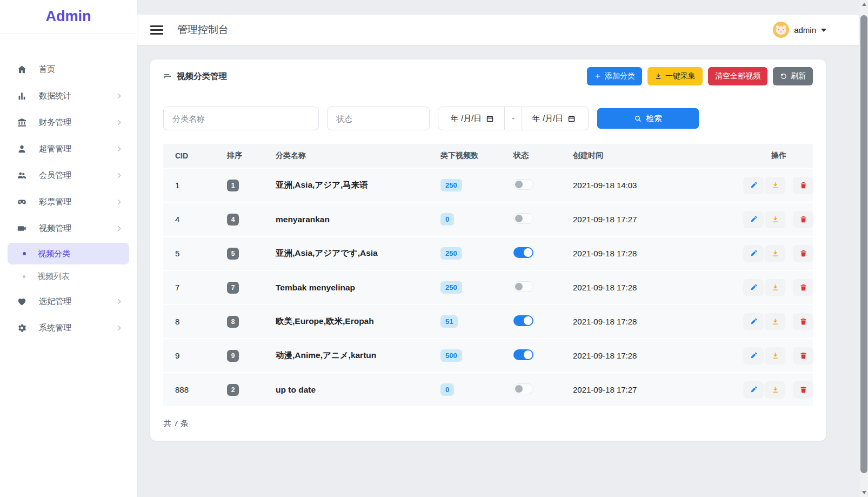  What do you see at coordinates (648, 118) in the screenshot?
I see `search-button: 检索` at bounding box center [648, 118].